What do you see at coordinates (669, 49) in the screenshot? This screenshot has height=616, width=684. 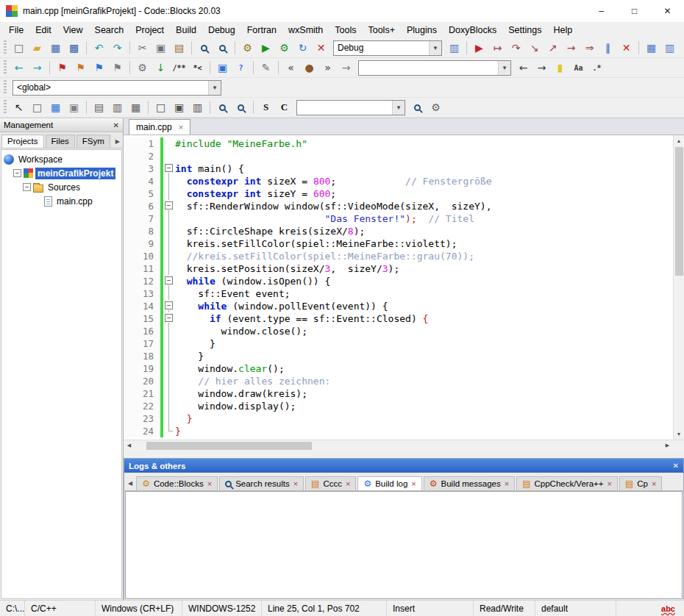 I see `various-info-button: ▥` at bounding box center [669, 49].